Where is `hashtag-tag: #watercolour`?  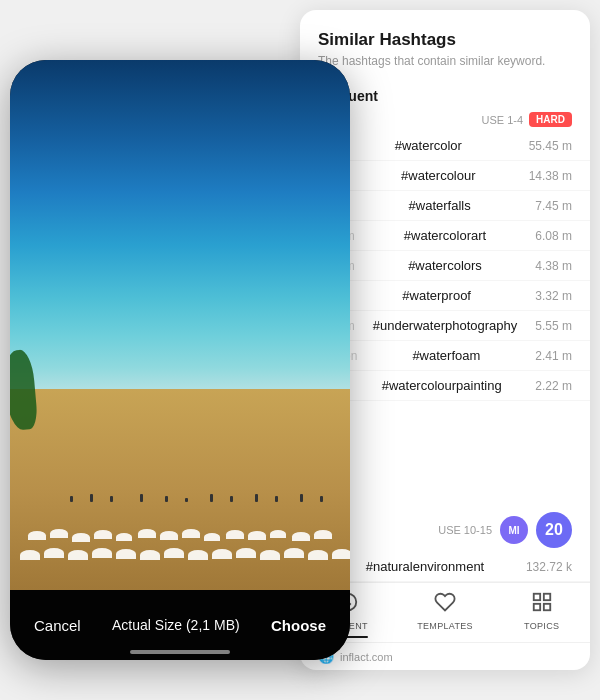 hashtag-tag: #watercolour is located at coordinates (438, 176).